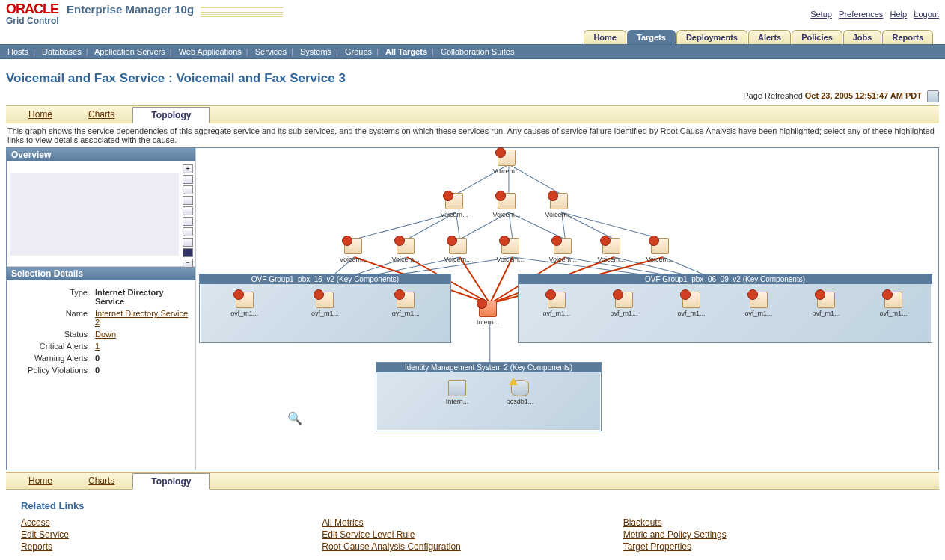  What do you see at coordinates (774, 523) in the screenshot?
I see `rel-blackouts: Blackouts` at bounding box center [774, 523].